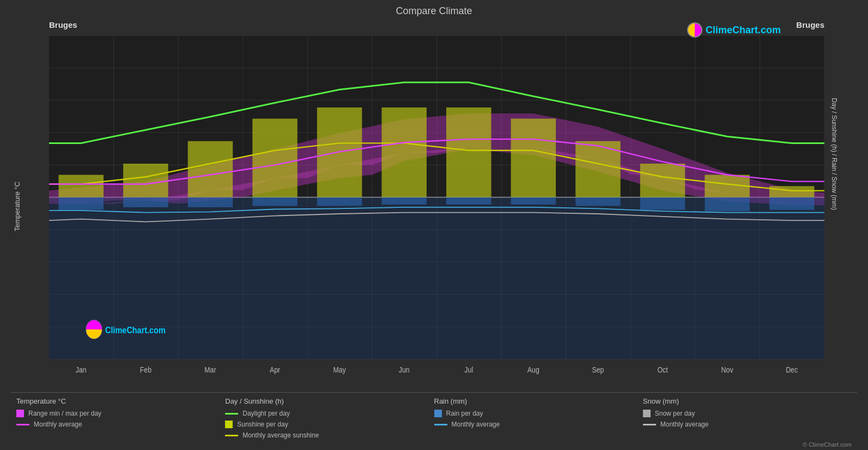  What do you see at coordinates (329, 401) in the screenshot?
I see `legend-title-sunshine: Day / Sunshine (h)` at bounding box center [329, 401].